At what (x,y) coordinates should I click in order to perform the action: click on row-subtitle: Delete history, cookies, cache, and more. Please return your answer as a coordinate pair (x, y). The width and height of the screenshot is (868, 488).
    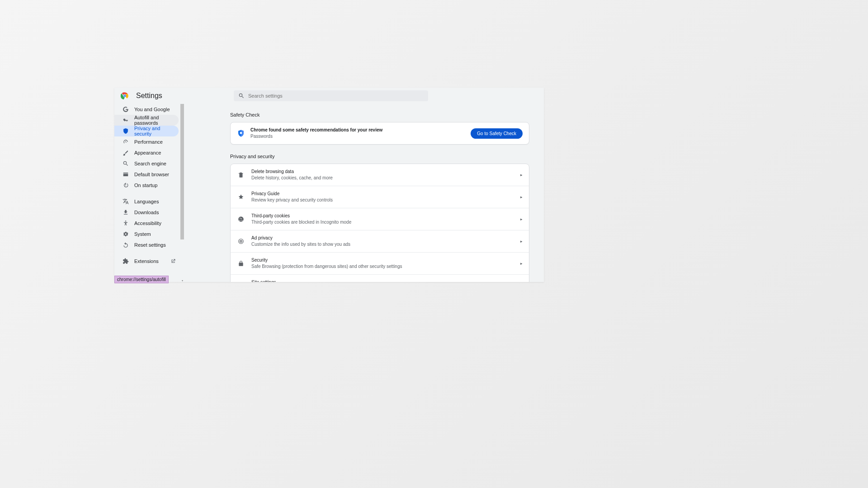
    Looking at the image, I should click on (386, 178).